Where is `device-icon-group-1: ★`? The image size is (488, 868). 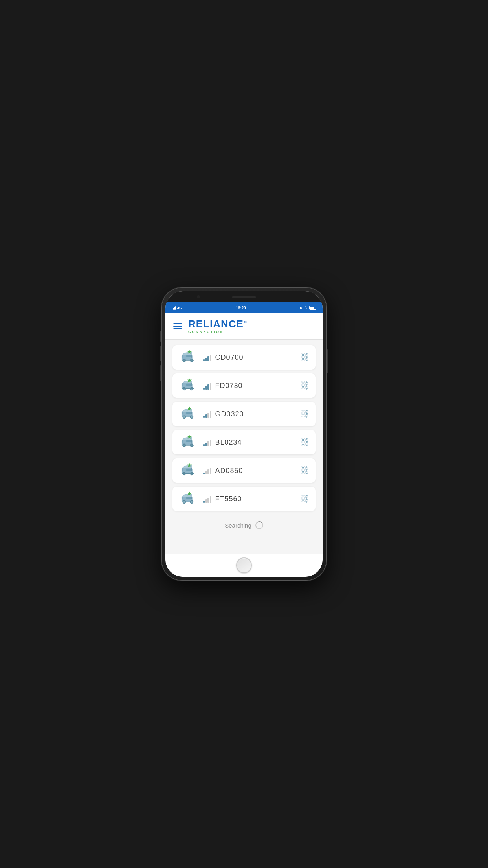 device-icon-group-1: ★ is located at coordinates (189, 386).